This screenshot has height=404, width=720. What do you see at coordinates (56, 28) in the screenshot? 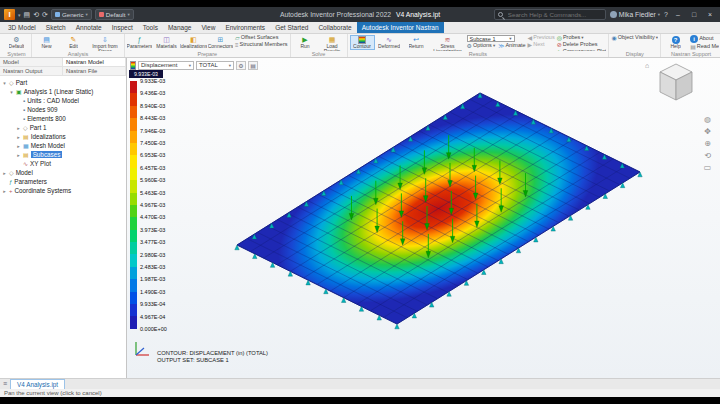
I see `tab-sketch: Sketch` at bounding box center [56, 28].